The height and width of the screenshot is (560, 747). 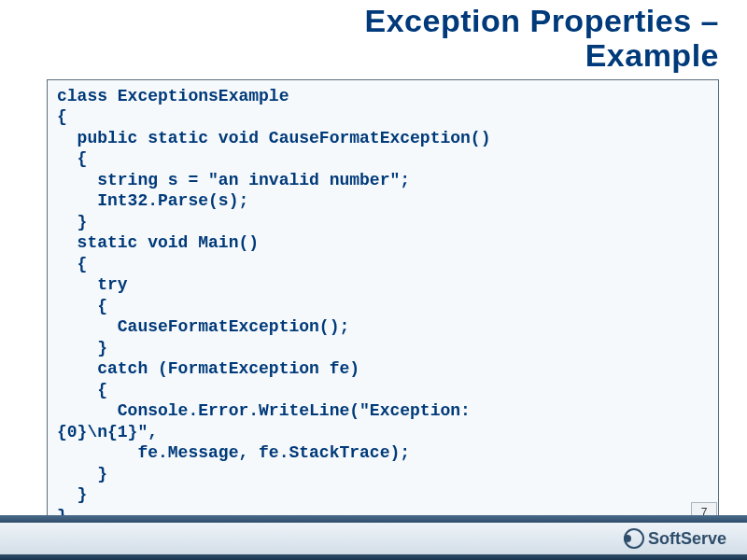 What do you see at coordinates (374, 538) in the screenshot?
I see `slide-footer: SoftServe` at bounding box center [374, 538].